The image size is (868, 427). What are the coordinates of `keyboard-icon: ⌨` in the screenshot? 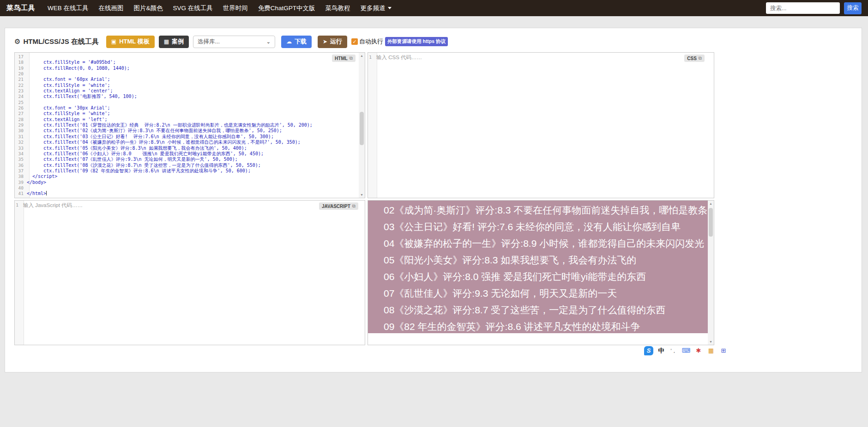 It's located at (686, 351).